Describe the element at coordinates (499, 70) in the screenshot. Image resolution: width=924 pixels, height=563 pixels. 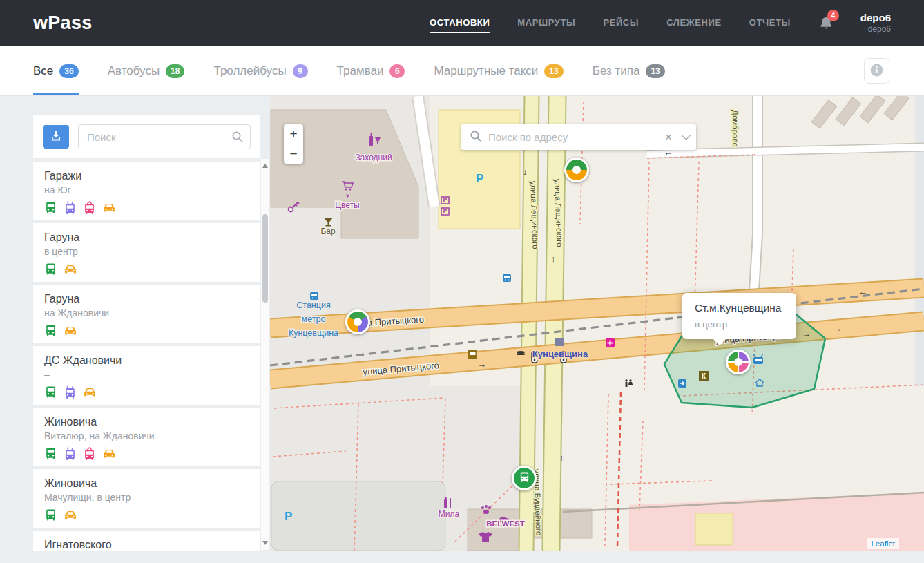
I see `tab-4: Маршрутные такси13` at that location.